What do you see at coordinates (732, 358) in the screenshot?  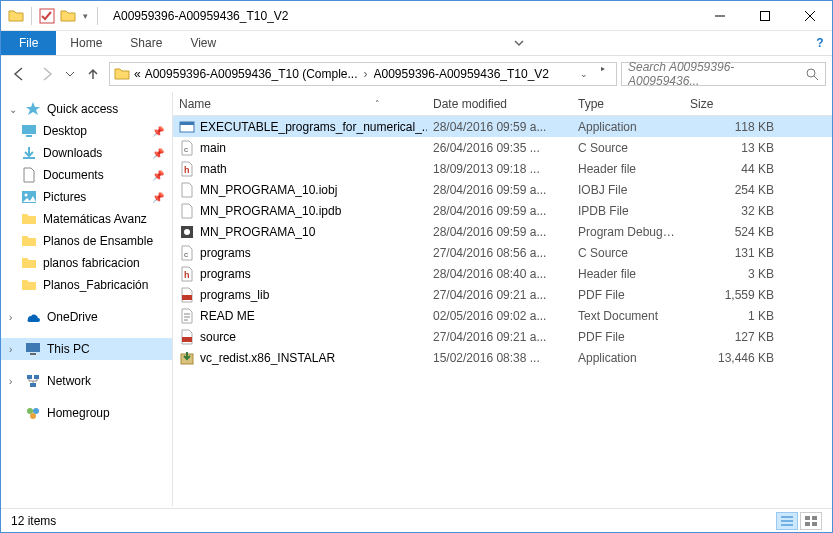 I see `file-size: 13,446 KB` at bounding box center [732, 358].